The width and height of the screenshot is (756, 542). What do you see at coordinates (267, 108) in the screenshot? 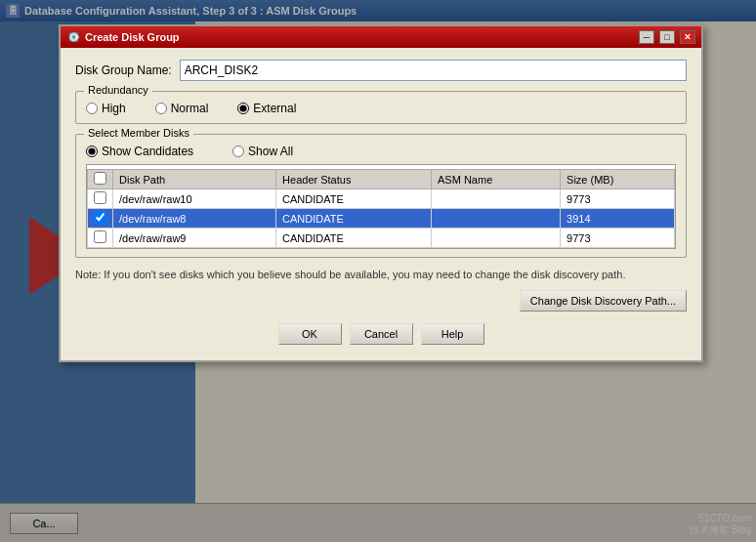
I see `redundancy-external-option: External` at bounding box center [267, 108].